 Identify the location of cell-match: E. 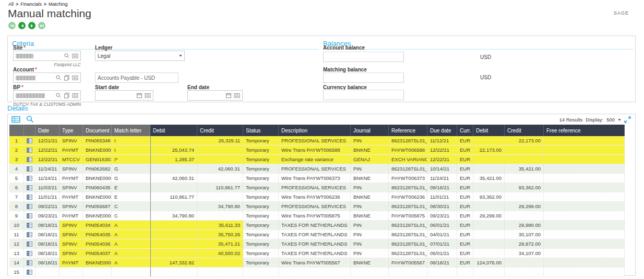
(131, 188).